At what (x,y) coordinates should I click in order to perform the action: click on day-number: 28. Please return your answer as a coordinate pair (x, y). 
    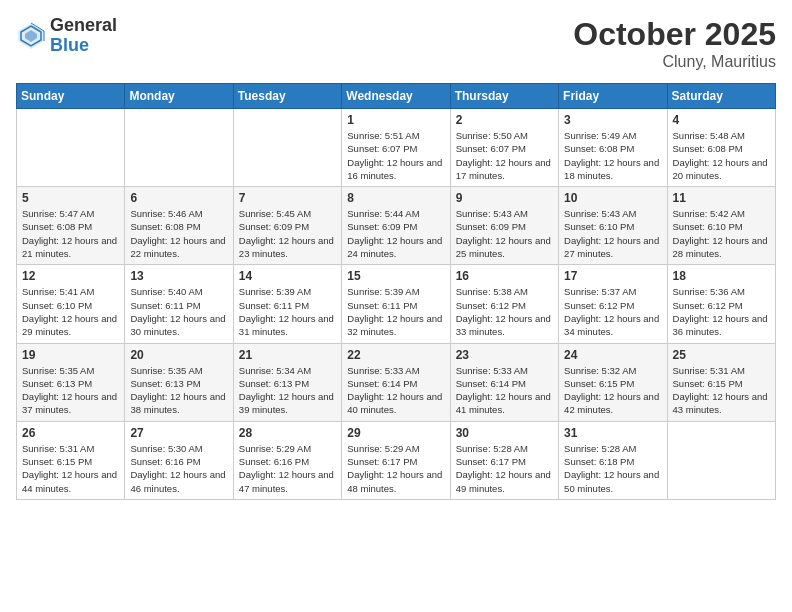
    Looking at the image, I should click on (288, 433).